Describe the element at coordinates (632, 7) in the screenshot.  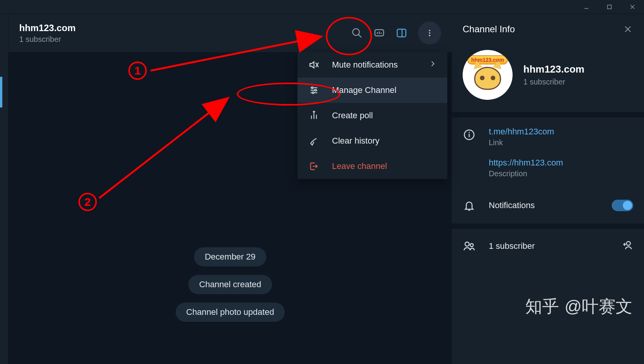
I see `window-close-button` at that location.